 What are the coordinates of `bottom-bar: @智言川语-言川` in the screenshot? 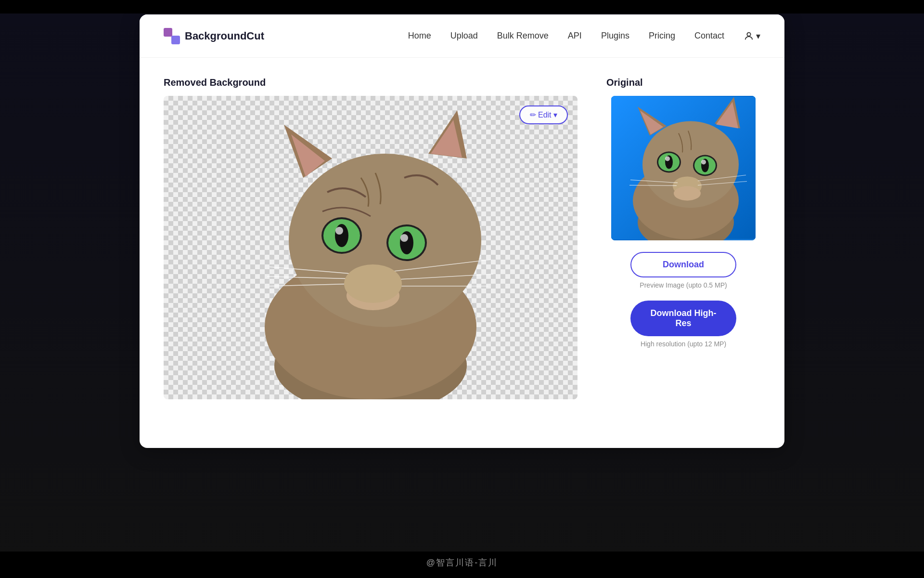 It's located at (462, 565).